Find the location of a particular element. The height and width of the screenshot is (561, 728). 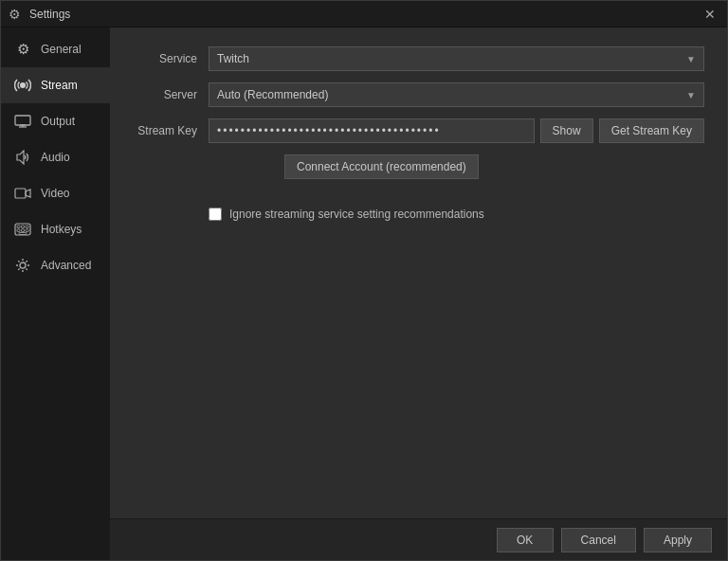

get-stream-key-button: Get Stream Key is located at coordinates (652, 131).